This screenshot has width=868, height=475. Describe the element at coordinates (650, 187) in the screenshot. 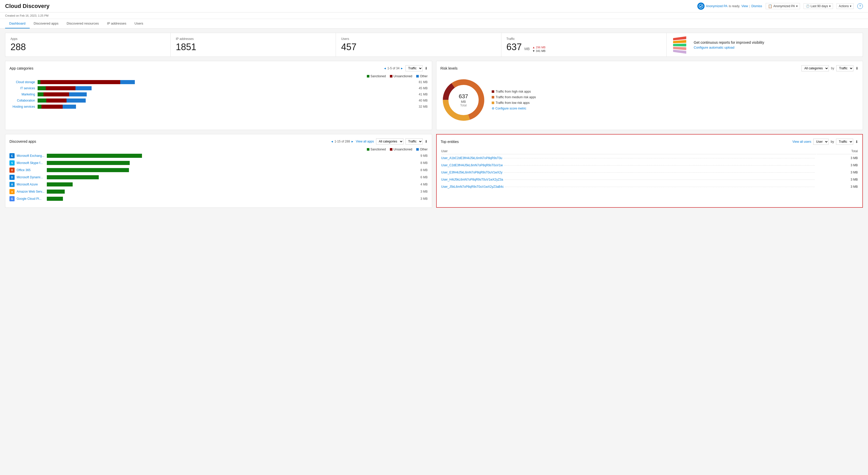

I see `table-row: User_J5kL6mN7oP8qR9sT0uV1wX2yZ3aB4c3 MB` at that location.